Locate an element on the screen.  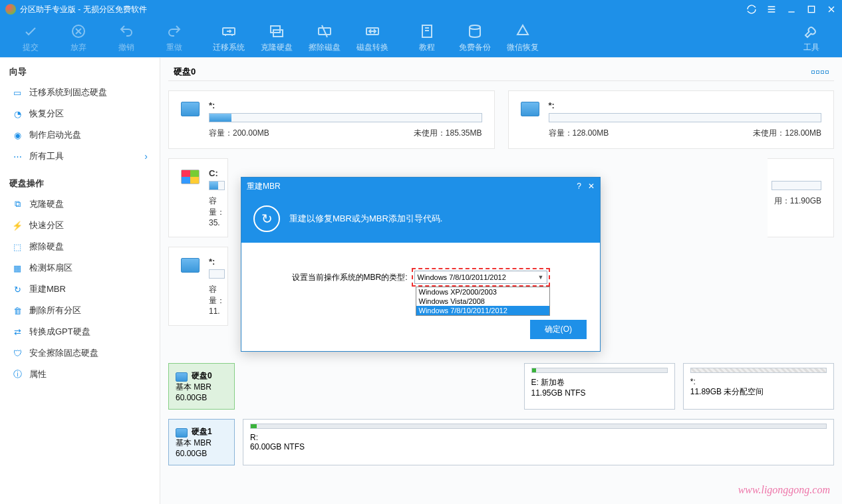
chevron-right-icon: › is located at coordinates (146, 156).